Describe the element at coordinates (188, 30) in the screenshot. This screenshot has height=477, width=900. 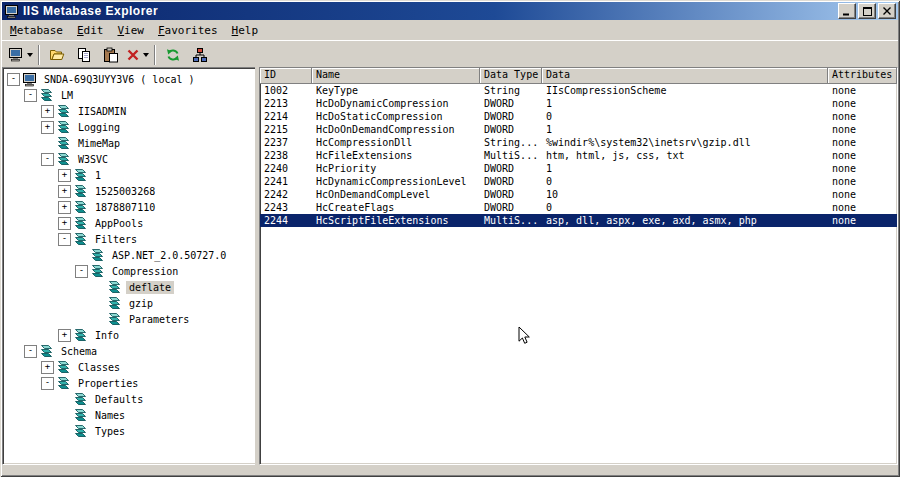
I see `menu-item-favorites: Favorites` at that location.